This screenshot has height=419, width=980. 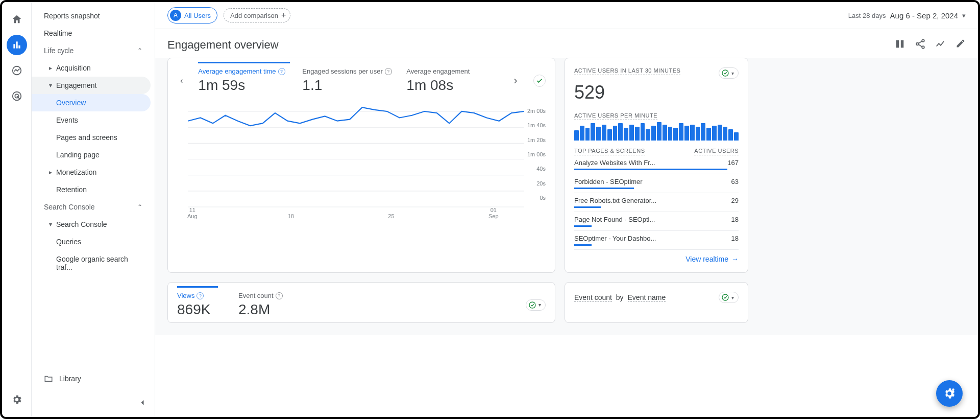 What do you see at coordinates (656, 184) in the screenshot?
I see `table-row: Forbidden - SEOptimer63` at bounding box center [656, 184].